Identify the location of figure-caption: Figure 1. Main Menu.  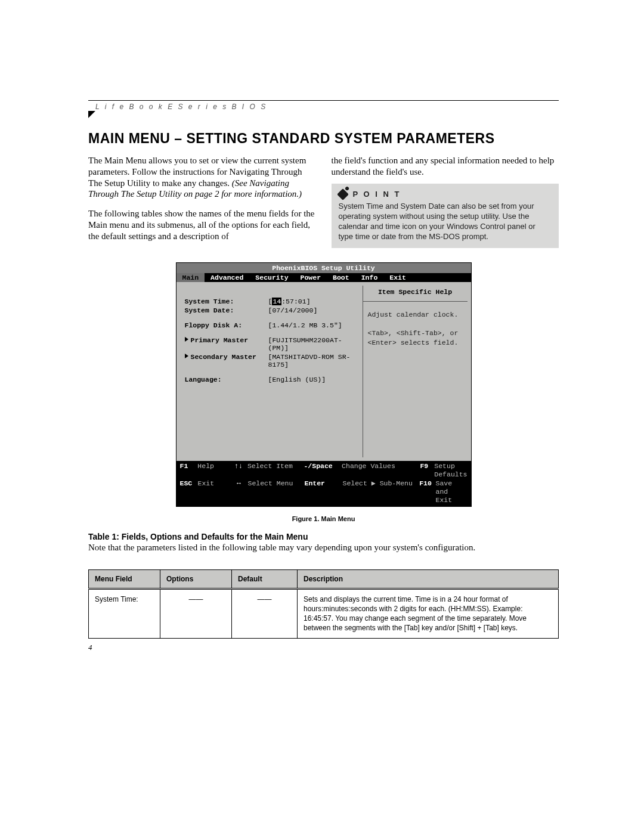
(324, 519).